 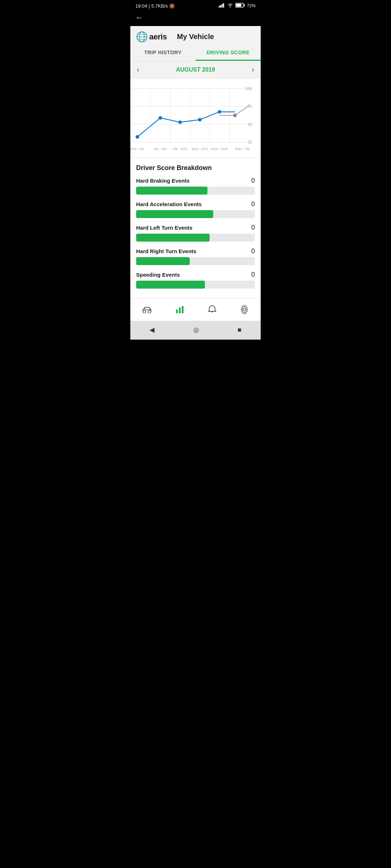 I want to click on breakdown-value-left-turn: 0, so click(x=253, y=228).